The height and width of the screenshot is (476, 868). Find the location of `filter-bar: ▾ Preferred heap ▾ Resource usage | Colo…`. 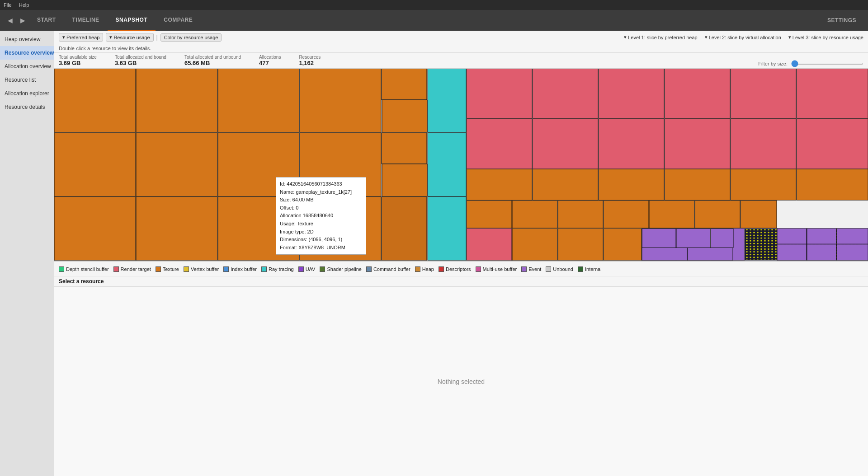

filter-bar: ▾ Preferred heap ▾ Resource usage | Colo… is located at coordinates (461, 37).